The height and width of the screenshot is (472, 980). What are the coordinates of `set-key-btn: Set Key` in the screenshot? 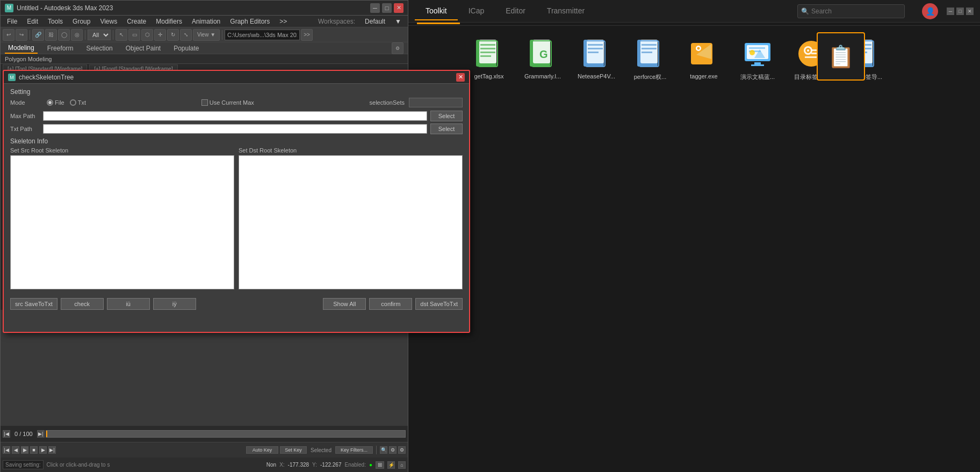 It's located at (293, 450).